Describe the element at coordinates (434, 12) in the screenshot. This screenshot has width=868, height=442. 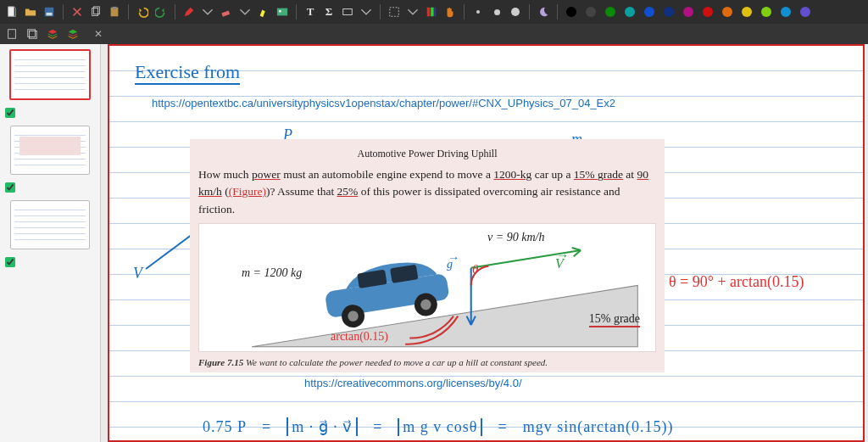
I see `main-toolbar: T Σ` at that location.